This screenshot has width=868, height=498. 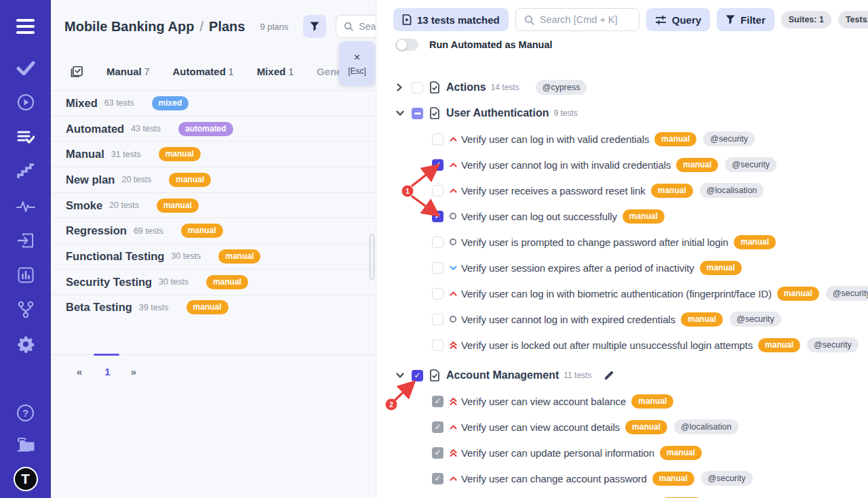 I want to click on plan-row-mixed: Mixed63 testsmixed, so click(x=213, y=103).